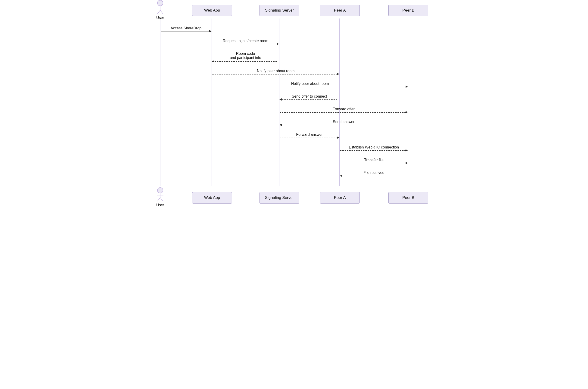  Describe the element at coordinates (408, 10) in the screenshot. I see `participant-peerB-top: Peer B` at that location.